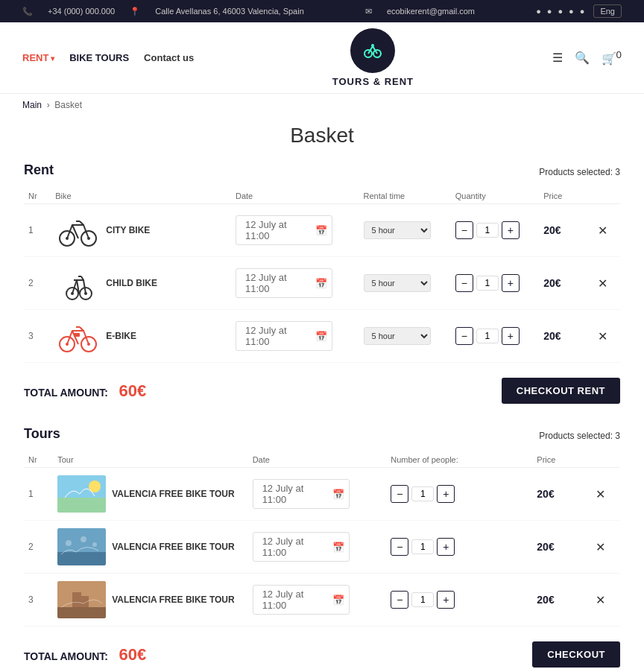 This screenshot has width=644, height=669. What do you see at coordinates (601, 547) in the screenshot?
I see `tour-remove-btn-2: ✕` at bounding box center [601, 547].